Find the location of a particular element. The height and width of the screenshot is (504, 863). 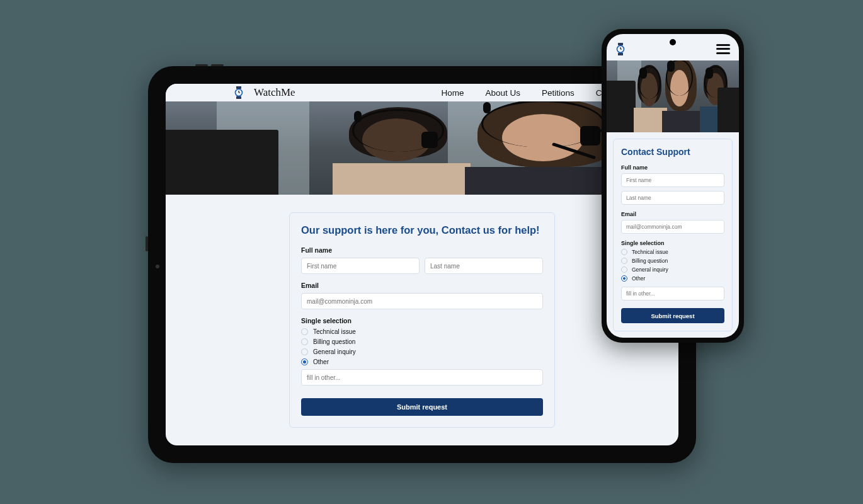

form-title: Contact Support is located at coordinates (673, 152).